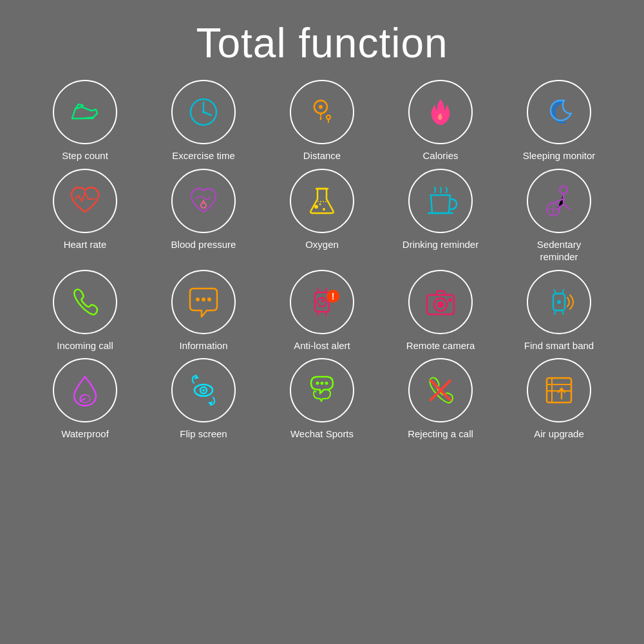 This screenshot has height=644, width=644. What do you see at coordinates (322, 216) in the screenshot?
I see `item-oxygen: Oxygen` at bounding box center [322, 216].